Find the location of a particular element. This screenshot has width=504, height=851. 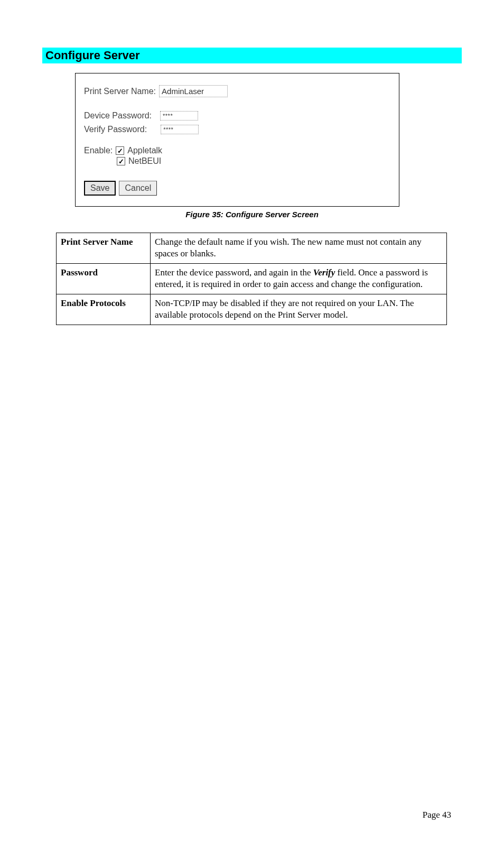

netbeui-checkbox: ✓ is located at coordinates (121, 161).